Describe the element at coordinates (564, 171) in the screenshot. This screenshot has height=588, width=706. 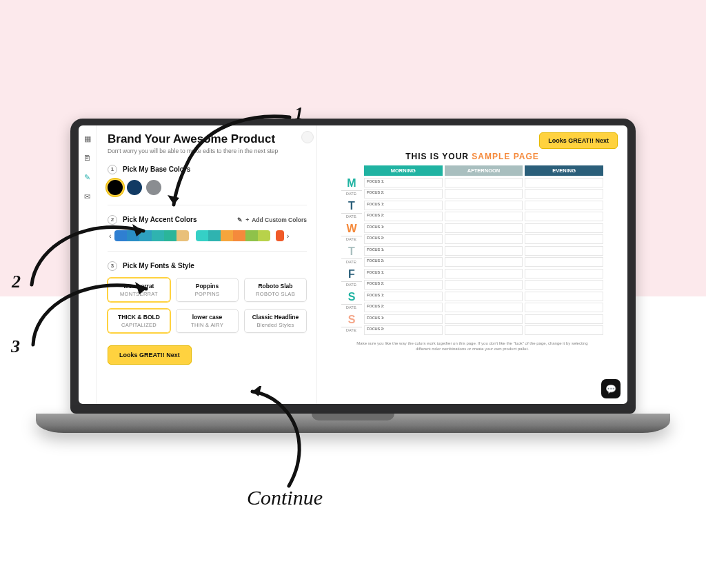
I see `col-evening: EVENING` at that location.